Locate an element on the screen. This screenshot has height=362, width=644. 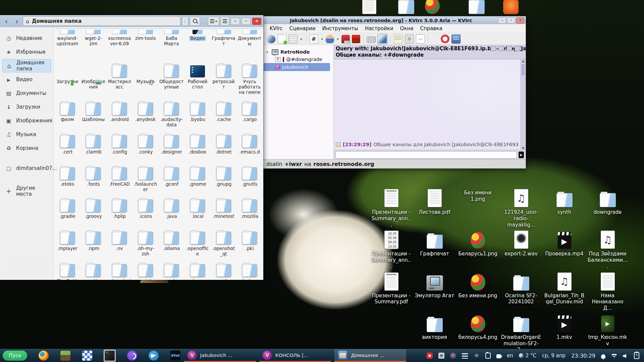
file-item: .local is located at coordinates (198, 211).